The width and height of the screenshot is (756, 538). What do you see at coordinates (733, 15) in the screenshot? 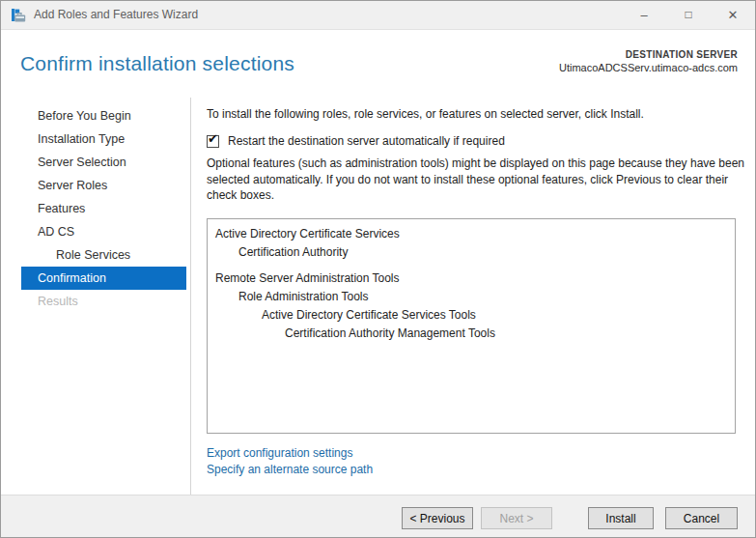
I see `close-icon: ✕` at bounding box center [733, 15].